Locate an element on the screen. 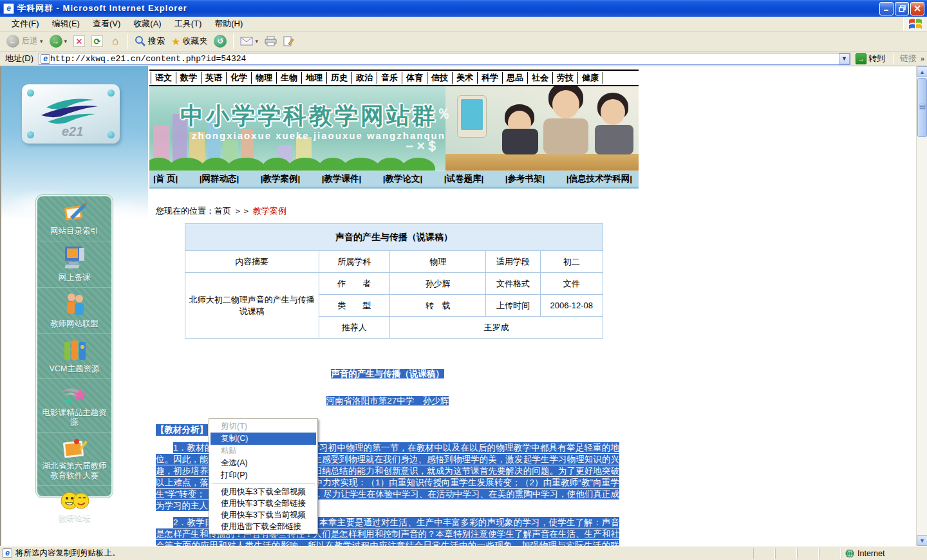 This screenshot has height=560, width=927. favorites-star-icon: ★ is located at coordinates (176, 41).